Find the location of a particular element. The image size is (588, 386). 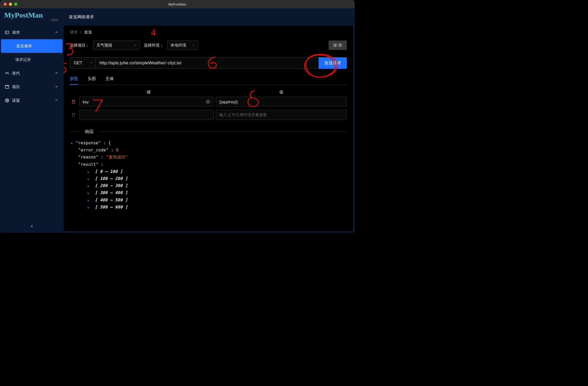

logo-area: MyPostMan 0.0.4 is located at coordinates (32, 16).